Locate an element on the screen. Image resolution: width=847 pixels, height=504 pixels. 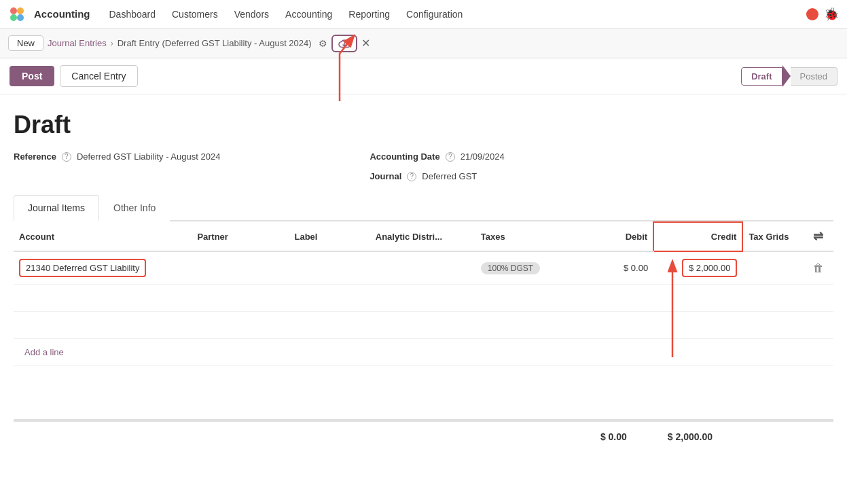
total-debit-value: $ 0.00 is located at coordinates (614, 437).